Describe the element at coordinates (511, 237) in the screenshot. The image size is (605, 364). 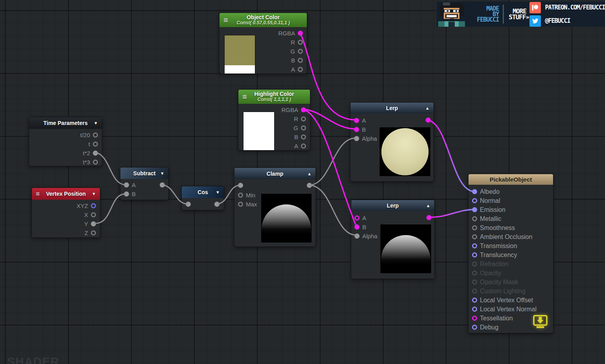
I see `port-row: Ambient Occlusion` at that location.